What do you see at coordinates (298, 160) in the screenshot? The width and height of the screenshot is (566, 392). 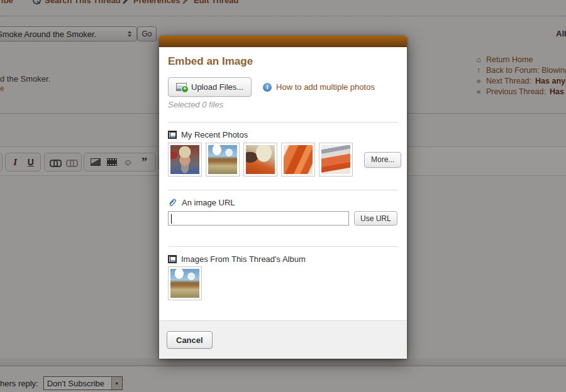 I see `smoked-salmon-image` at bounding box center [298, 160].